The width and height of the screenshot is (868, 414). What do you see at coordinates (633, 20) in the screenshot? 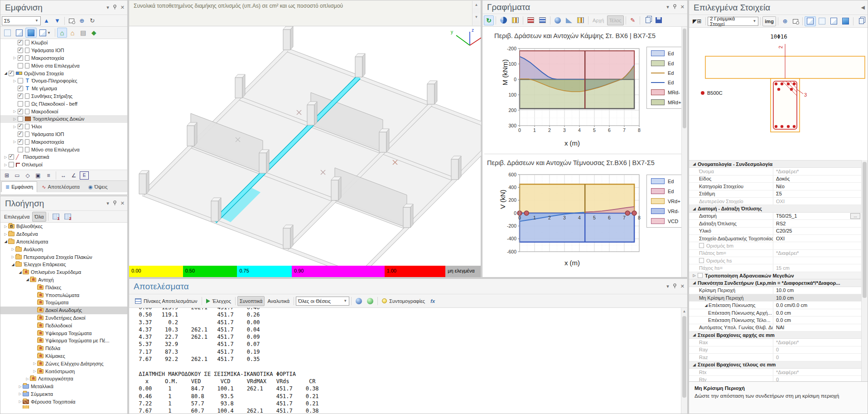
I see `edit-chart-button: ✎` at bounding box center [633, 20].